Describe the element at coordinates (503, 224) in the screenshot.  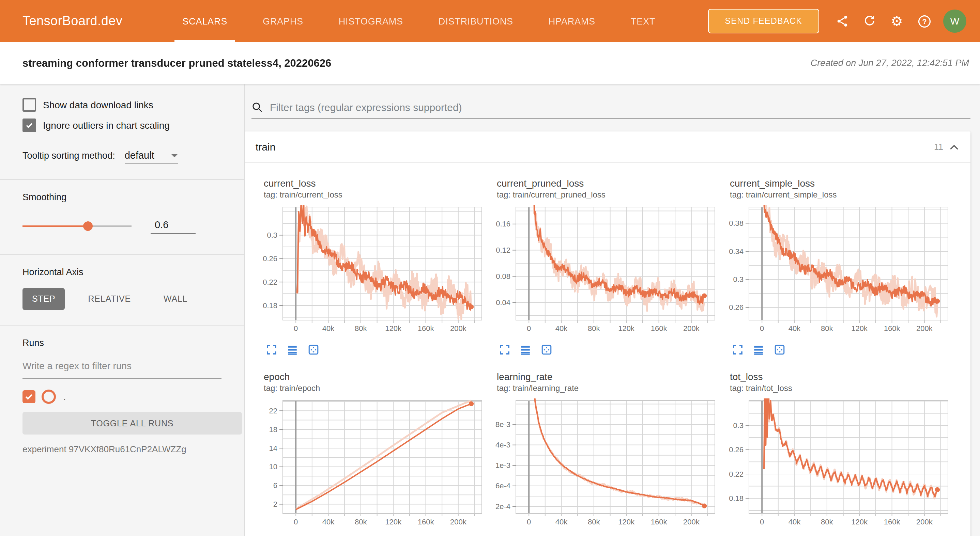
I see `svg-text: 0.16` at that location.